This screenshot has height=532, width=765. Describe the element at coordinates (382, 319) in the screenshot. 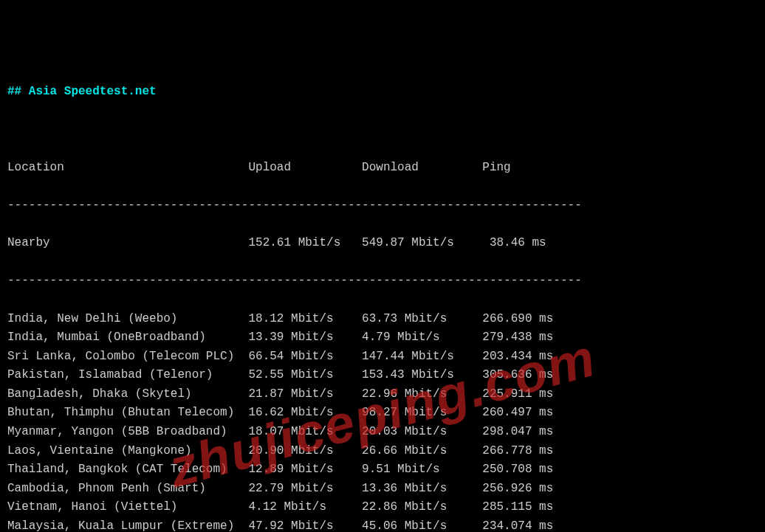

I see `table-row: India, New Delhi (Weebo) 18.12 Mbit/s 63…` at that location.